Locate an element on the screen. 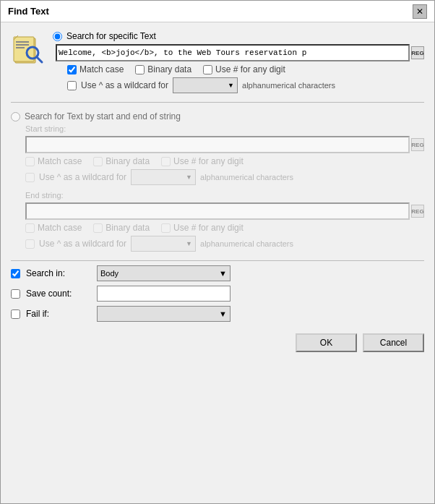  fail-if-arrow: ▼ is located at coordinates (223, 314).